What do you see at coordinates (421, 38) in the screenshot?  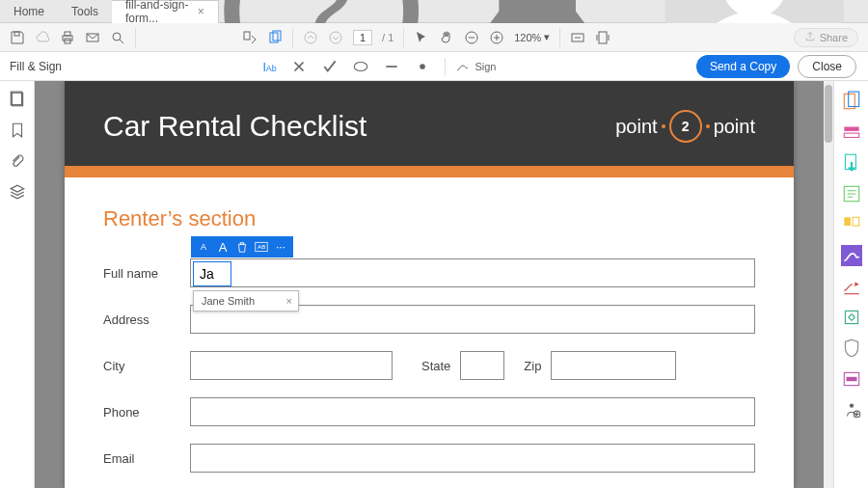 I see `pointer-icon` at bounding box center [421, 38].